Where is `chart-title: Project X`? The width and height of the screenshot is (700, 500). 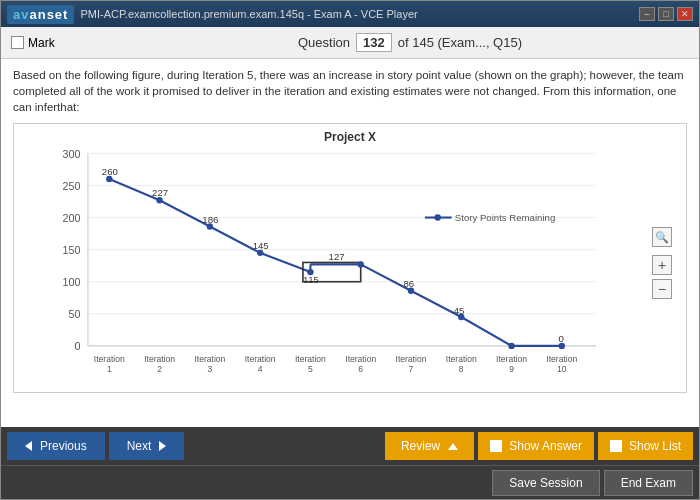 chart-title: Project X is located at coordinates (350, 137).